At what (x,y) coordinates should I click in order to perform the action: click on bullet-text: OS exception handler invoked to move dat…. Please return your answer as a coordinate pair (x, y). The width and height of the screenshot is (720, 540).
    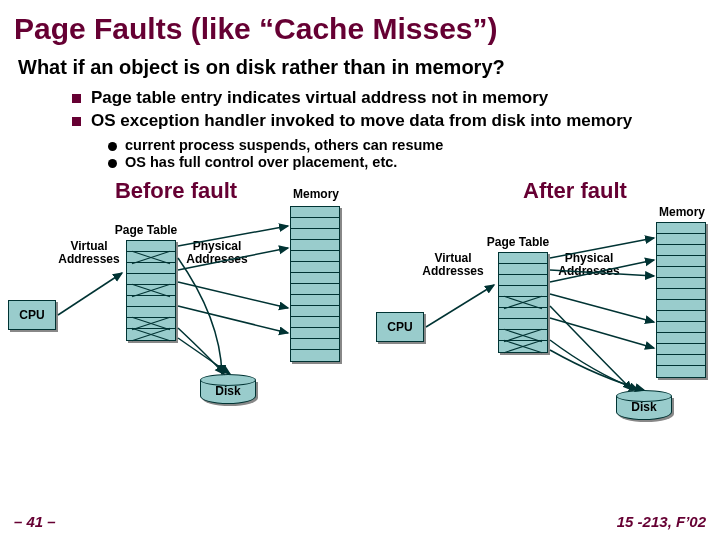
    Looking at the image, I should click on (372, 120).